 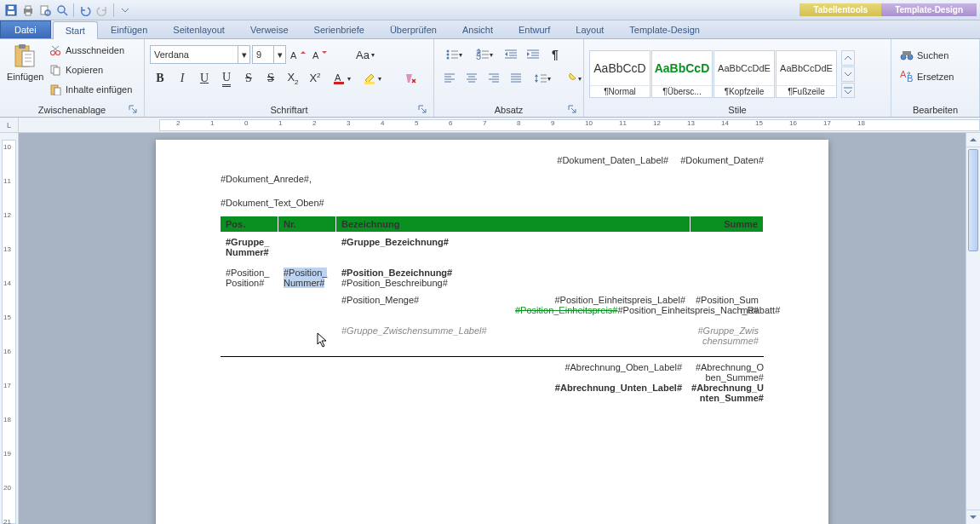 I want to click on line-spacing-button: ▾, so click(x=542, y=78).